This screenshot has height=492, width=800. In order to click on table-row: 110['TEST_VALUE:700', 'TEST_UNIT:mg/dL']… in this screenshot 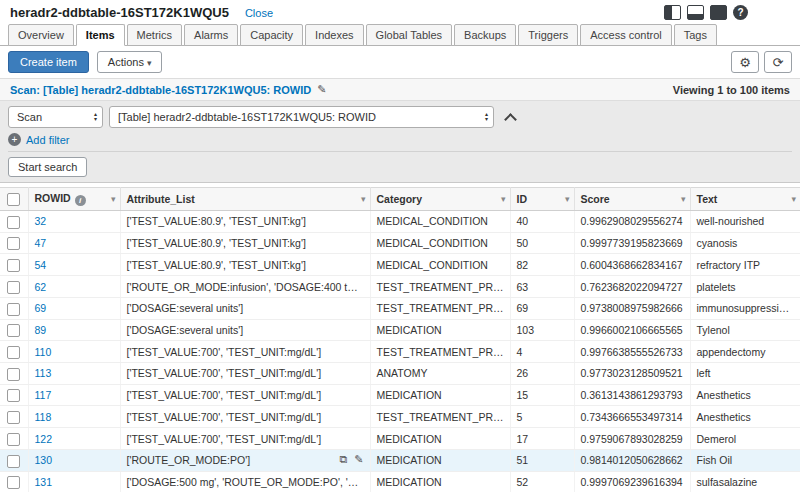, I will do `click(400, 352)`.